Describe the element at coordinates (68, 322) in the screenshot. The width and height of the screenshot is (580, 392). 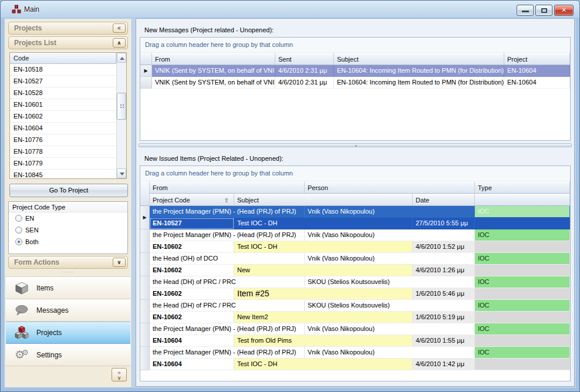
I see `nav-list: Items Messages` at that location.